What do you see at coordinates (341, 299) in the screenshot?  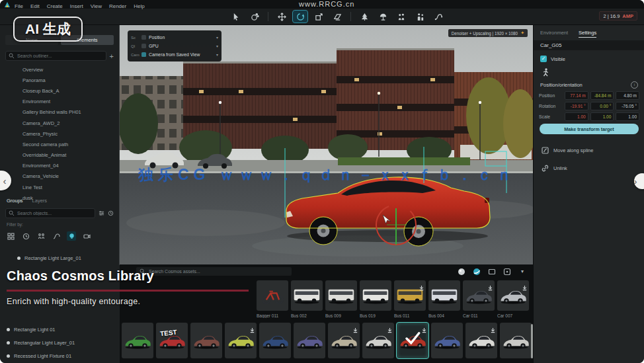 I see `asset-tile: Bus 009` at bounding box center [341, 299].